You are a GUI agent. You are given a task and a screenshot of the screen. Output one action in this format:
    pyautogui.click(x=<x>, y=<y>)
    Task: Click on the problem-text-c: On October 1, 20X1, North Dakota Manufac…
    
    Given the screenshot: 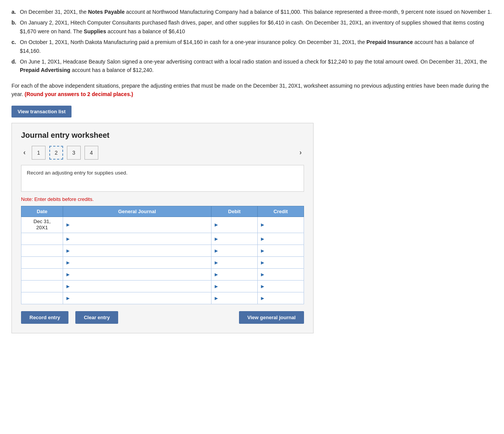 What is the action you would take?
    pyautogui.click(x=256, y=47)
    